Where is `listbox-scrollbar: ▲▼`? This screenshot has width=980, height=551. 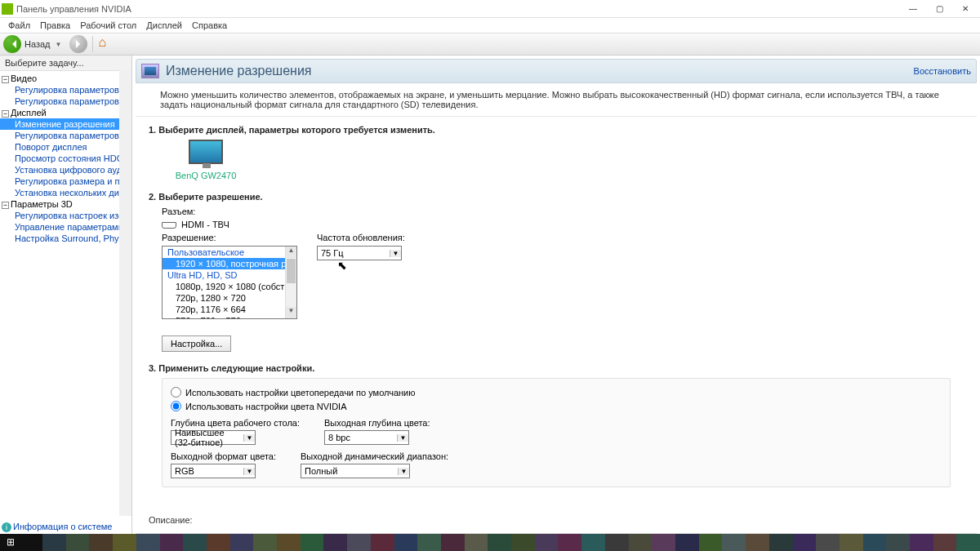 listbox-scrollbar: ▲▼ is located at coordinates (291, 282).